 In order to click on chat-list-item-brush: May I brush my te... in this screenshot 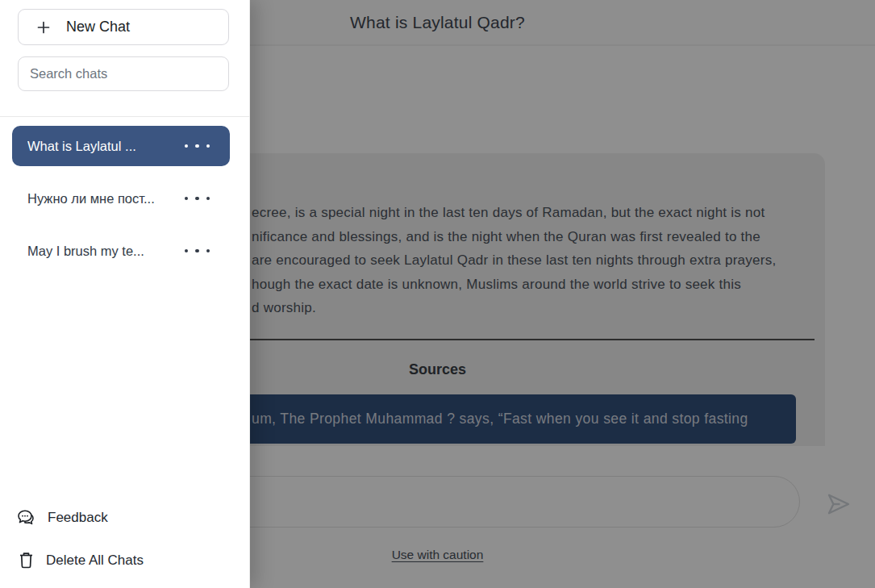, I will do `click(121, 251)`.